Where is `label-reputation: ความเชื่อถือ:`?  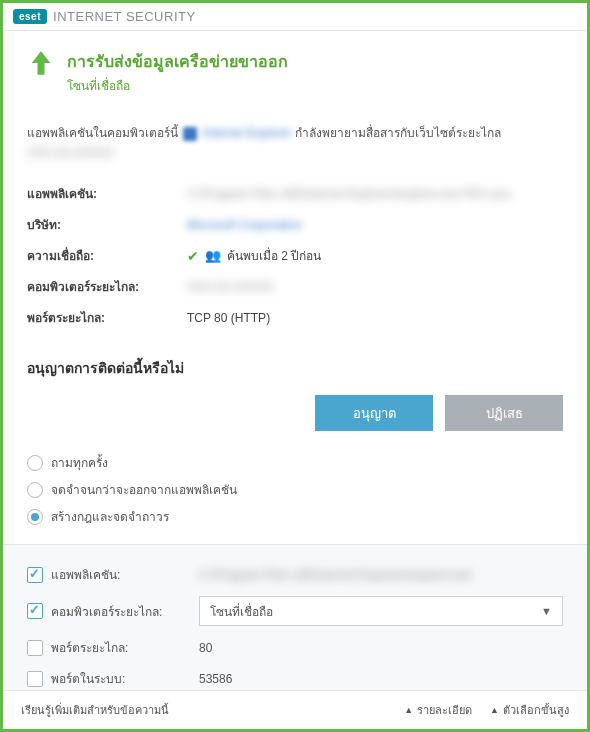
label-reputation: ความเชื่อถือ: is located at coordinates (107, 256).